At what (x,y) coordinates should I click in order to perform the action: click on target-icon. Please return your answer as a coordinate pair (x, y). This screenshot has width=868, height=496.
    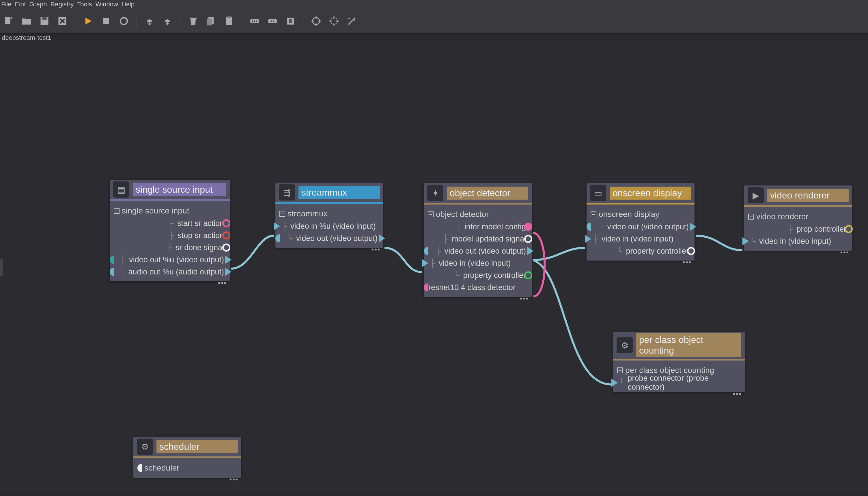
    Looking at the image, I should click on (316, 21).